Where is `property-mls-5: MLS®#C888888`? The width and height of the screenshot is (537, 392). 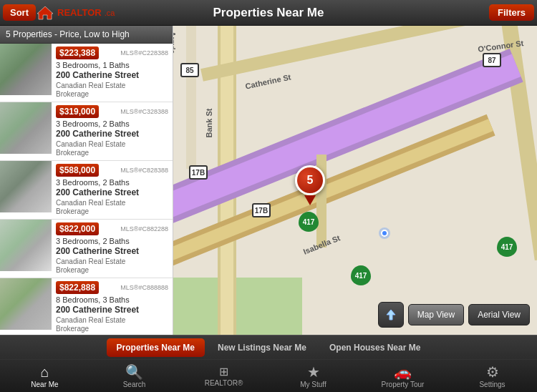
property-mls-5: MLS®#C888888 is located at coordinates (145, 288).